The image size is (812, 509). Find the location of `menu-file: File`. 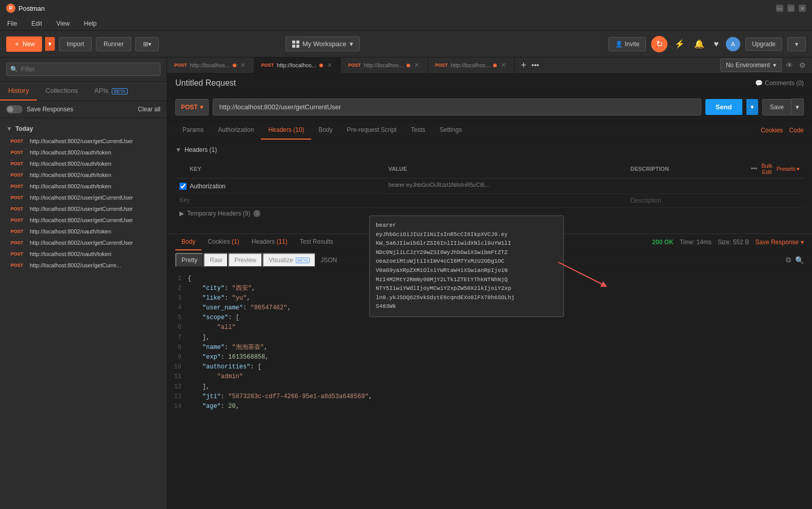

menu-file: File is located at coordinates (12, 24).